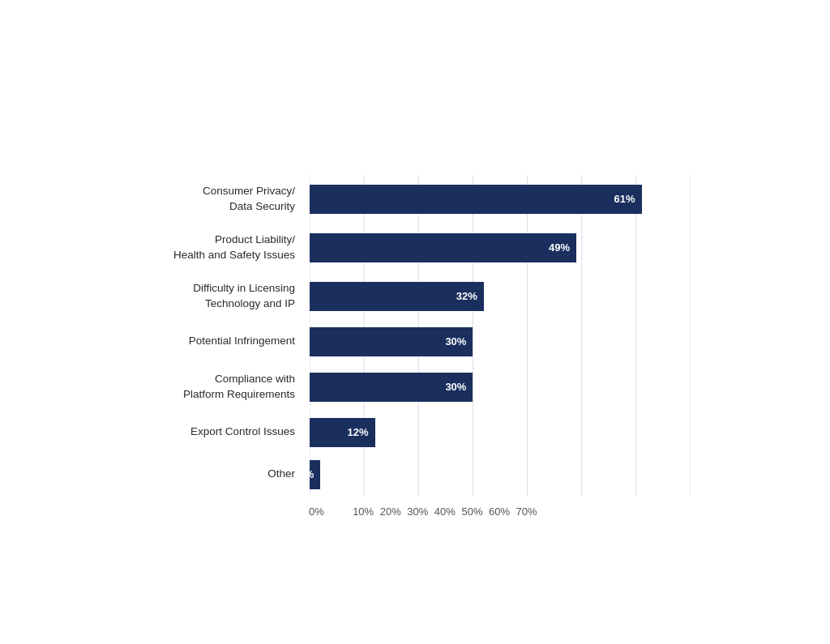 This screenshot has width=830, height=644. I want to click on bar-row-0: 61%, so click(500, 199).